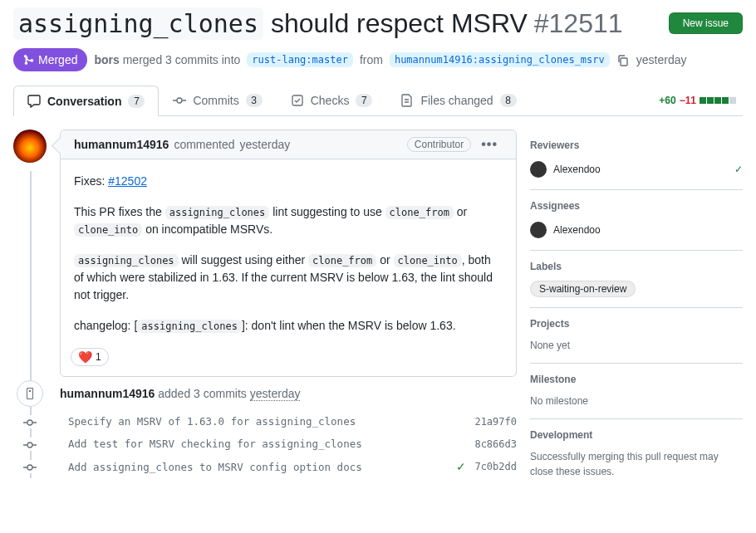 The height and width of the screenshot is (533, 756). What do you see at coordinates (34, 101) in the screenshot?
I see `comment-icon` at bounding box center [34, 101].